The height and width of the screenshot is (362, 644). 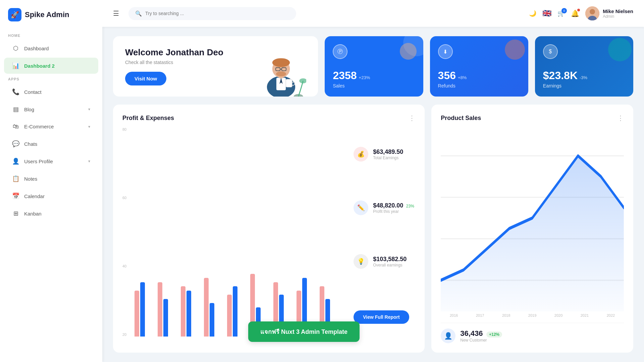 What do you see at coordinates (384, 154) in the screenshot?
I see `total-earnings-row: 💰 $63,489.50 Total Earnings` at bounding box center [384, 154].